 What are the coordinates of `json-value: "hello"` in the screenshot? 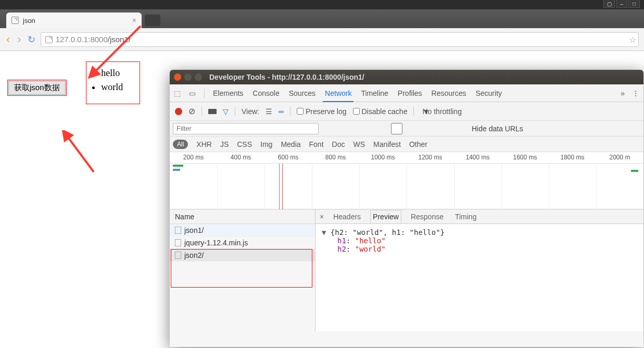 It's located at (371, 241).